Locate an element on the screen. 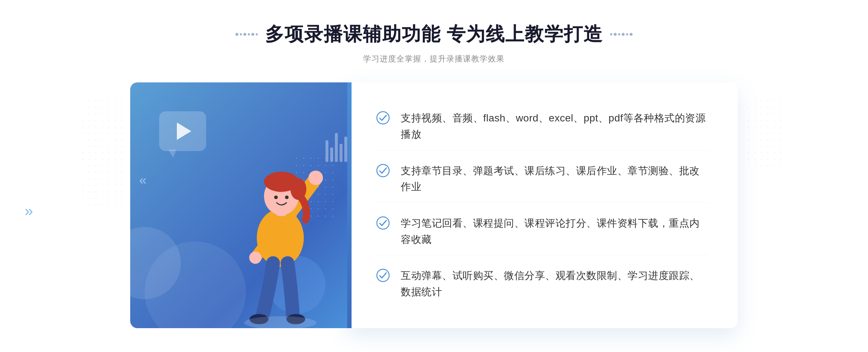 Image resolution: width=868 pixels, height=352 pixels. feature-item-1: 支持视频、音频、flash、word、excel、ppt、pdf等各种格式的资源… is located at coordinates (542, 126).